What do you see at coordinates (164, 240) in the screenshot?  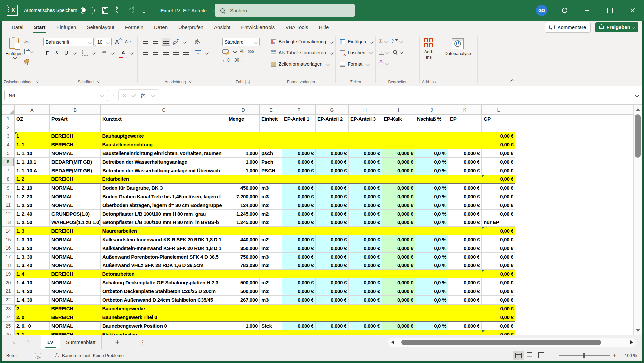 I see `cell-C15: Kalksandstein-Innenwand KS-R SFK 20 RDK …` at bounding box center [164, 240].